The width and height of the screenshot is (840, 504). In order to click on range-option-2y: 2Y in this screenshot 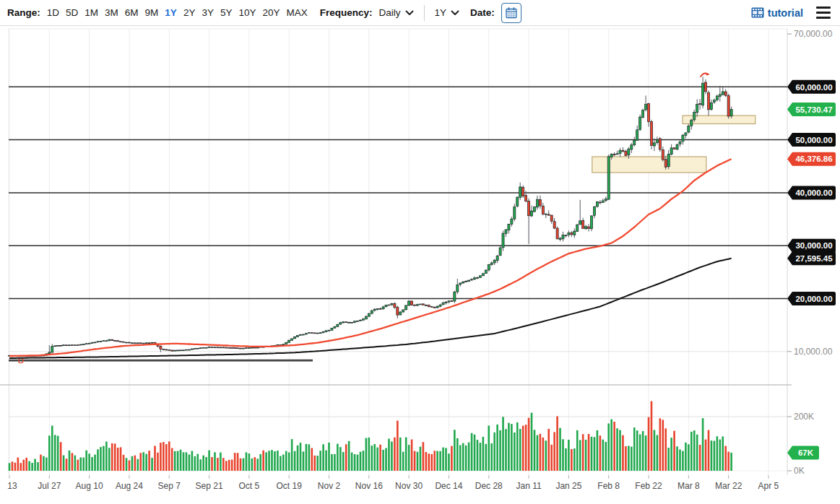, I will do `click(189, 13)`.